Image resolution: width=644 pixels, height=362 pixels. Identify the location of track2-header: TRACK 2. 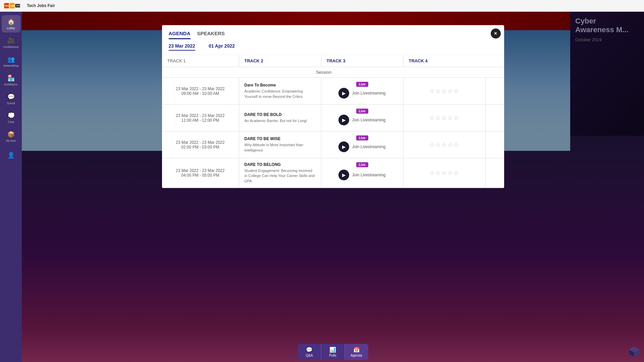
(280, 61).